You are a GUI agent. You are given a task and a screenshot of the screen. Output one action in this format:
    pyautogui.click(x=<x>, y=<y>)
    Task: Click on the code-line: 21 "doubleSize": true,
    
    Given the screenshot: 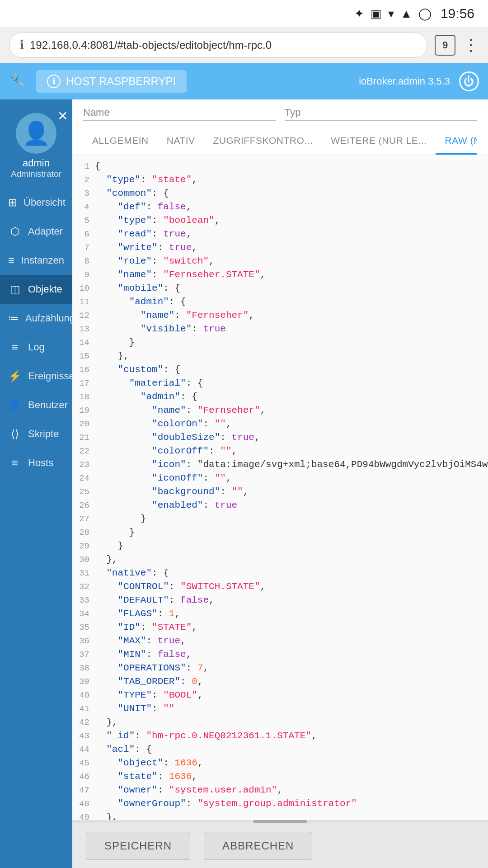 What is the action you would take?
    pyautogui.click(x=280, y=438)
    